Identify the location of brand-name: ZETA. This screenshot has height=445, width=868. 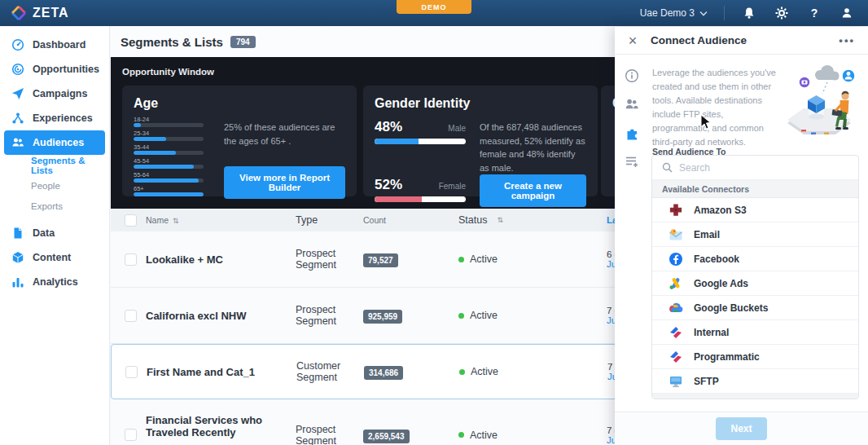
(50, 13).